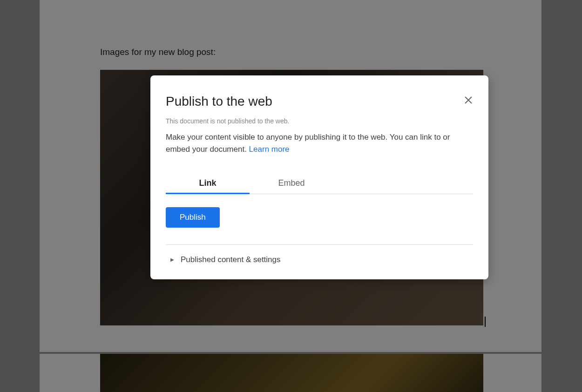 Image resolution: width=582 pixels, height=392 pixels. I want to click on learn-more-link: Learn more, so click(269, 149).